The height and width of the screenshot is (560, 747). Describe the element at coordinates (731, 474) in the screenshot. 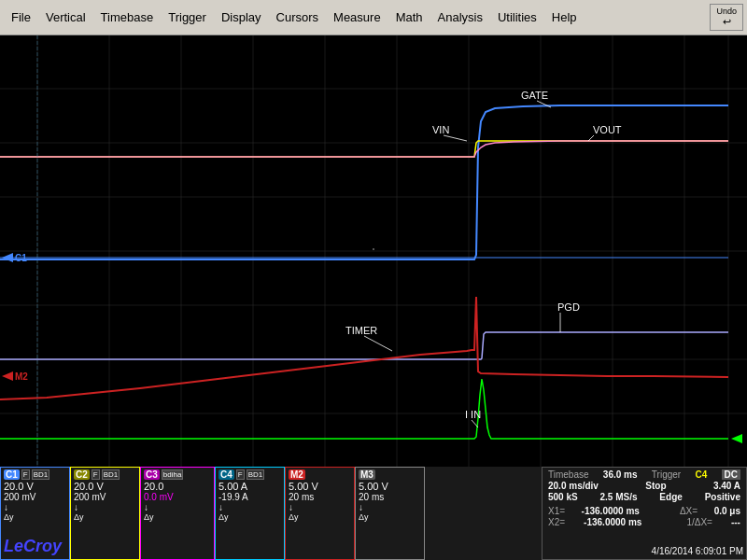

I see `trigger-dc: DC` at that location.